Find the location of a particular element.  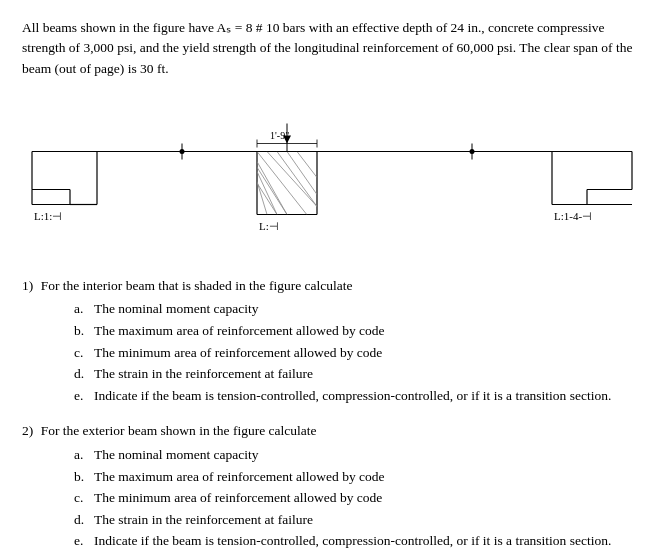

sub-label-1c: c. is located at coordinates (82, 353).